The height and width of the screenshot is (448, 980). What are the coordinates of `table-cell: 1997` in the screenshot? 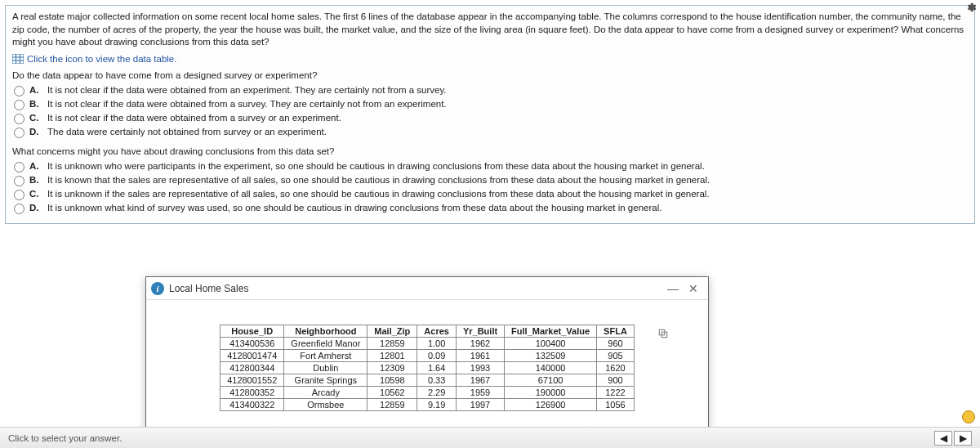 It's located at (480, 405).